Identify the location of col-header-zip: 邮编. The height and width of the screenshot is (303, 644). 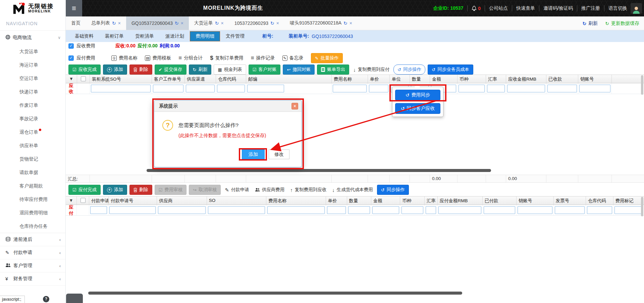
(289, 79).